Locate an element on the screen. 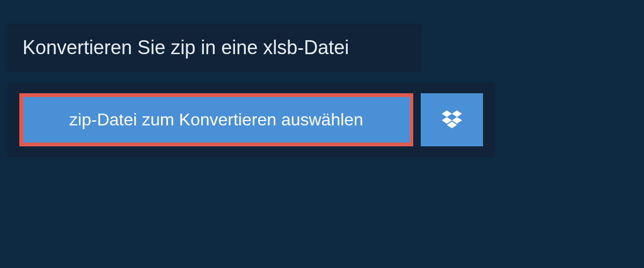  dropbox-button is located at coordinates (452, 120).